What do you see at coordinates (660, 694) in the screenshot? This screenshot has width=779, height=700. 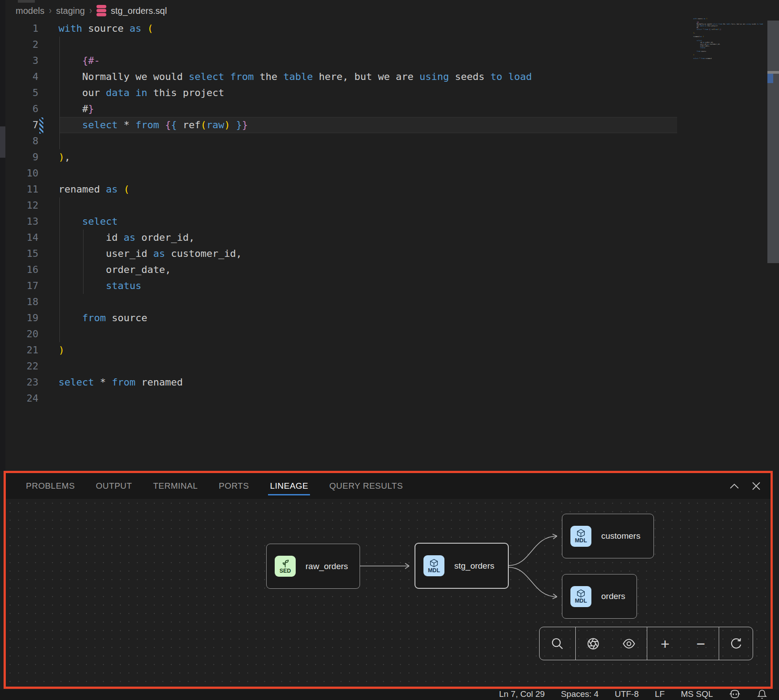 I see `eol-setting: LF` at bounding box center [660, 694].